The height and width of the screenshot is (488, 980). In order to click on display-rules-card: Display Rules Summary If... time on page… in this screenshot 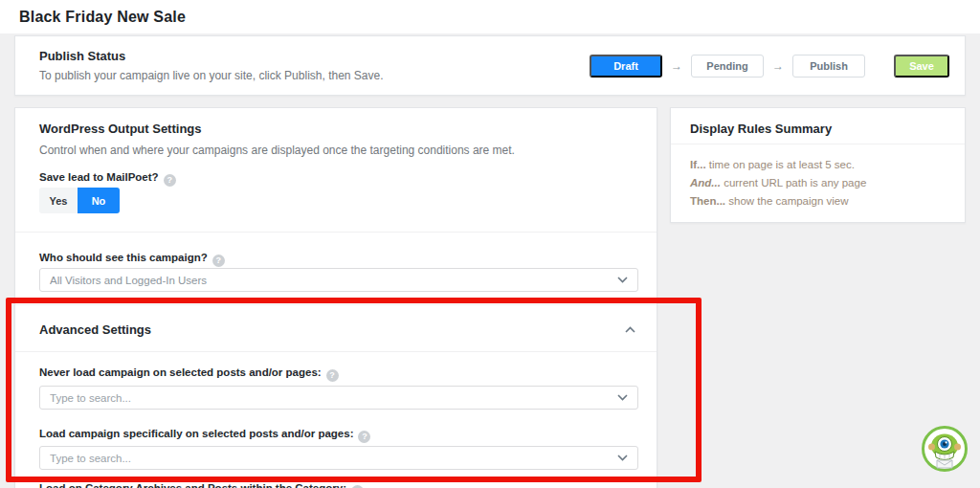, I will do `click(817, 165)`.